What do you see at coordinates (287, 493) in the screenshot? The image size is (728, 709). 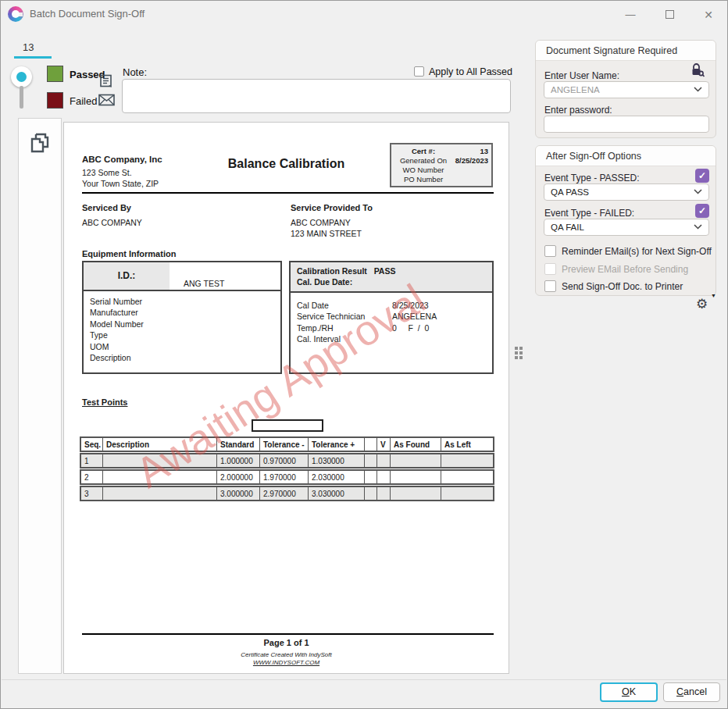 I see `table-row: 3 3.000000 2.970000 3.030000` at bounding box center [287, 493].